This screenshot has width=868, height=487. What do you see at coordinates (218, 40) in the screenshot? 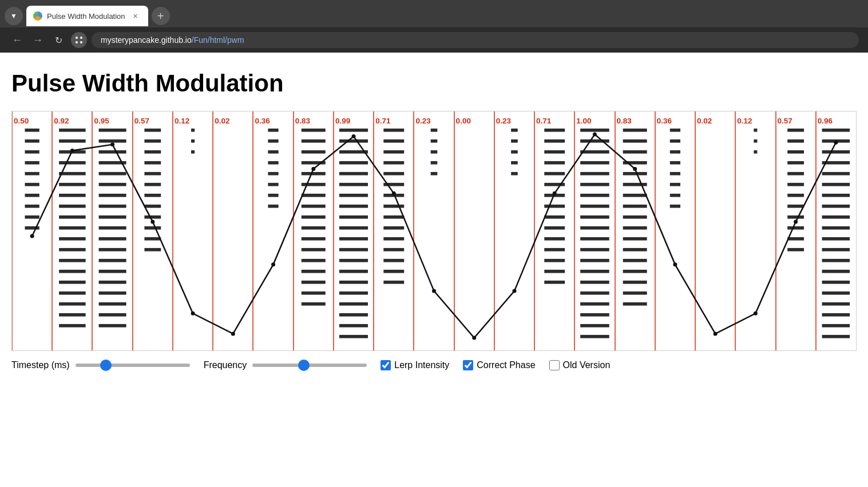
I see `url-path: /Fun/html/pwm` at bounding box center [218, 40].